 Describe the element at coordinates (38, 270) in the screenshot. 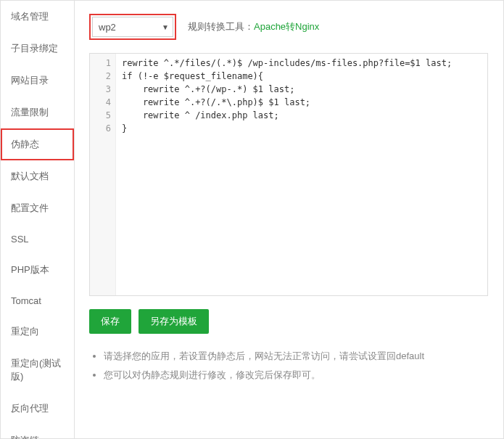

I see `sidebar-item-php: PHP版本` at that location.